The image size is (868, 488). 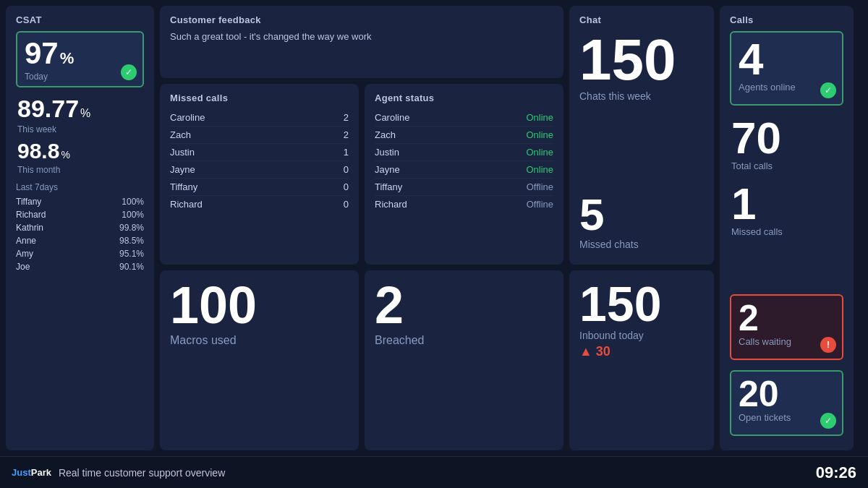 What do you see at coordinates (32, 473) in the screenshot?
I see `brand-logo: JustPark` at bounding box center [32, 473].